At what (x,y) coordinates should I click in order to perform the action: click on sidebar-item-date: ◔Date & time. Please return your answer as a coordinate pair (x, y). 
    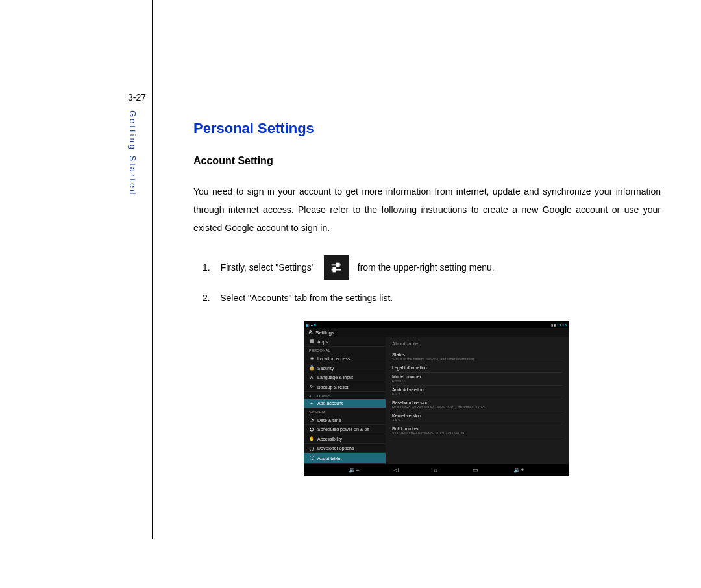
    Looking at the image, I should click on (345, 421).